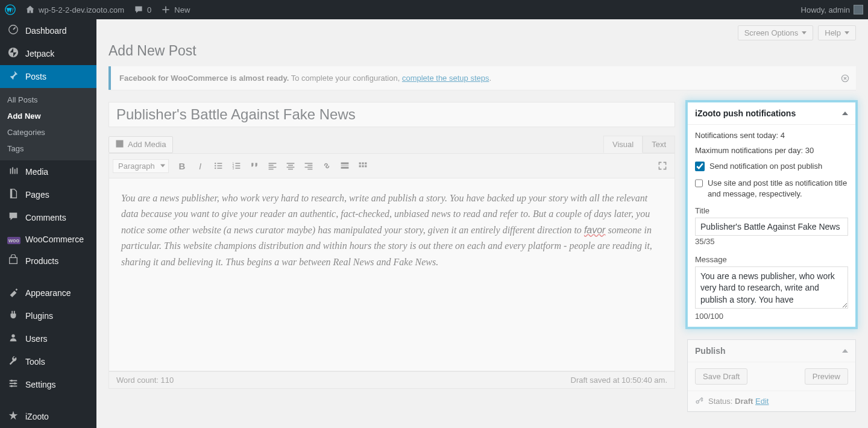  Describe the element at coordinates (141, 145) in the screenshot. I see `add-media-button: Add Media` at that location.